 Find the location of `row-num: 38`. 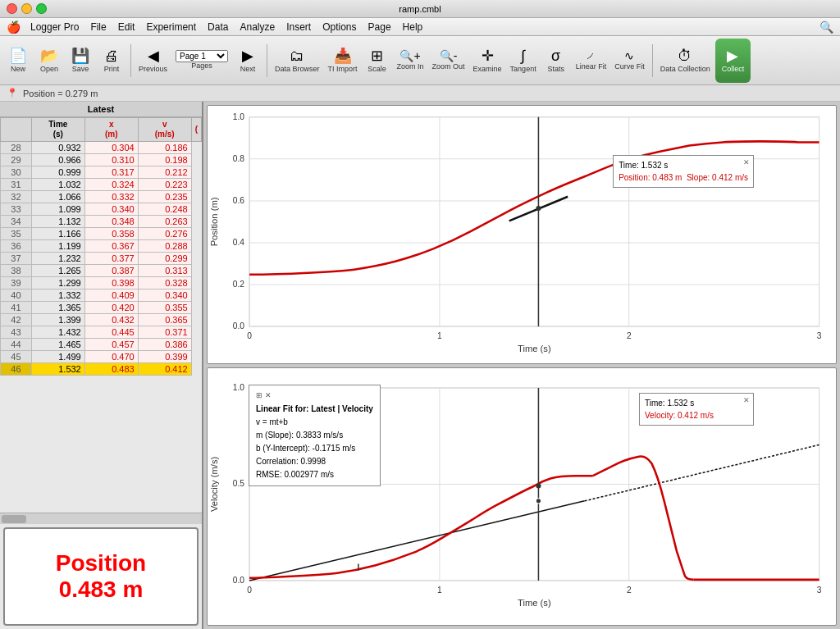

row-num: 38 is located at coordinates (16, 271).